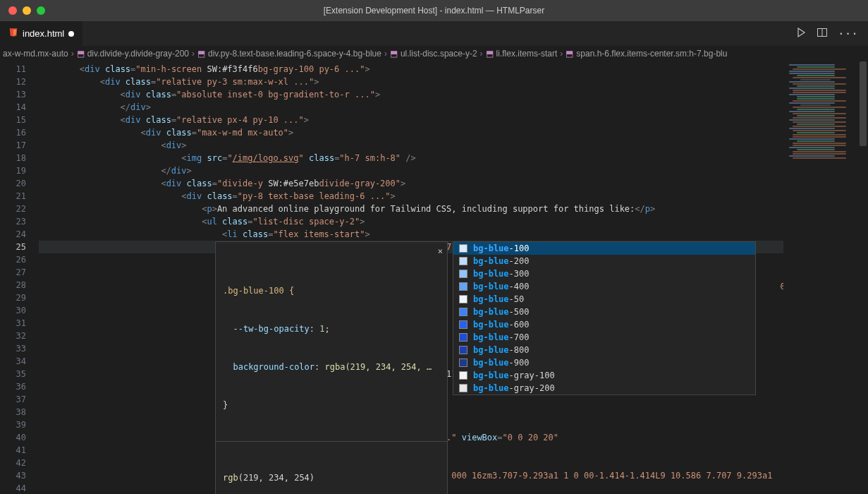 The width and height of the screenshot is (868, 494). What do you see at coordinates (501, 337) in the screenshot?
I see `suggest-label: bg-blue-700` at bounding box center [501, 337].